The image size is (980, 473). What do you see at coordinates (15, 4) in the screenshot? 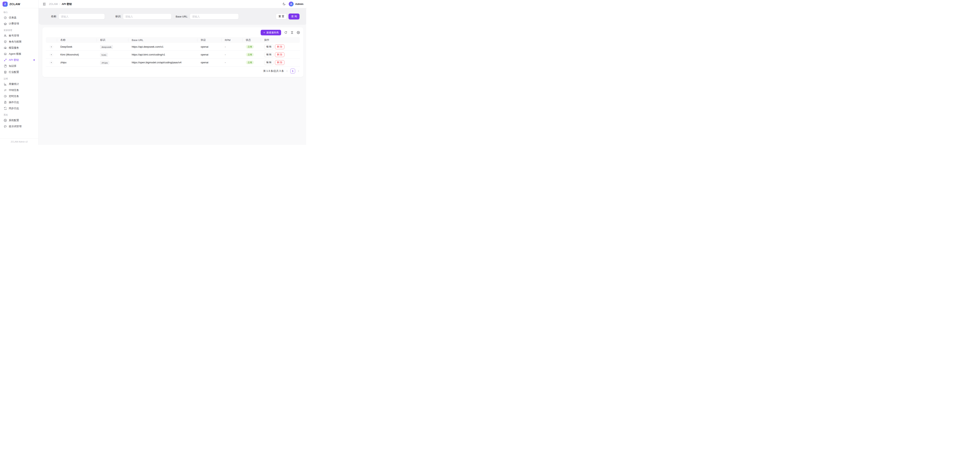
I see `app-title: ZCLAW` at bounding box center [15, 4].